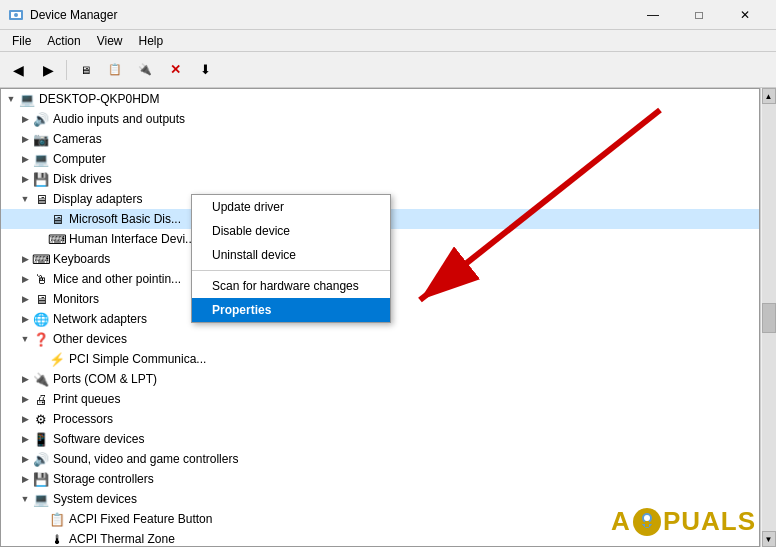 The width and height of the screenshot is (776, 547). I want to click on display-icon: 🖥, so click(41, 199).